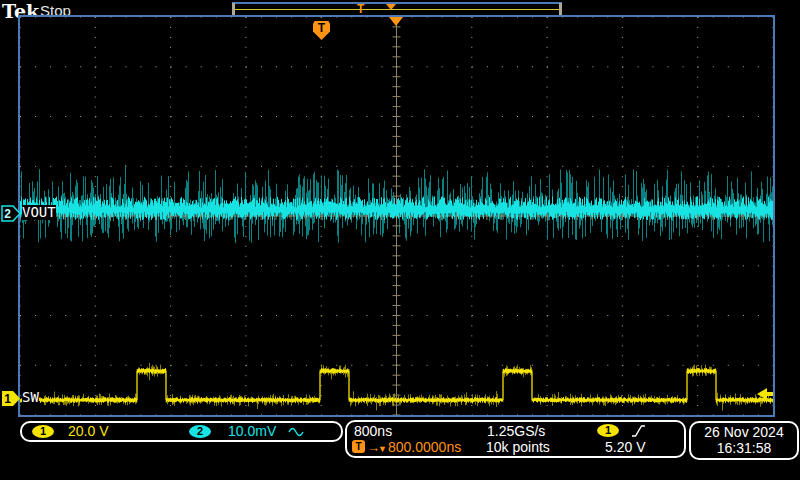  Describe the element at coordinates (516, 439) in the screenshot. I see `horizontal-trigger-readout-box: 800ns 1.25GS/s 1 T → ▼ 800.0000ns 10k po…` at that location.